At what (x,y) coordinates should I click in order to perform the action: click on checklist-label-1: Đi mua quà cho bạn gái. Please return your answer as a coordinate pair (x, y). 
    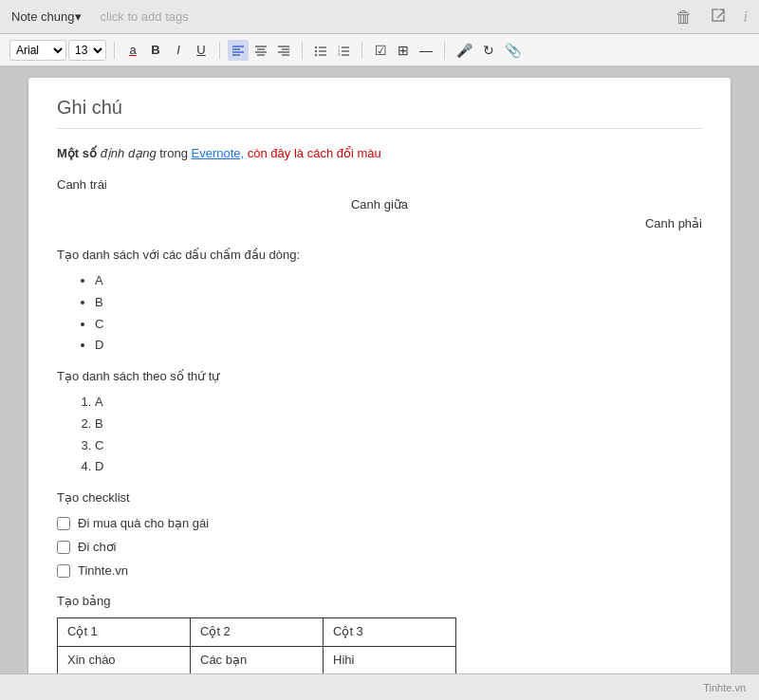
    Looking at the image, I should click on (143, 524).